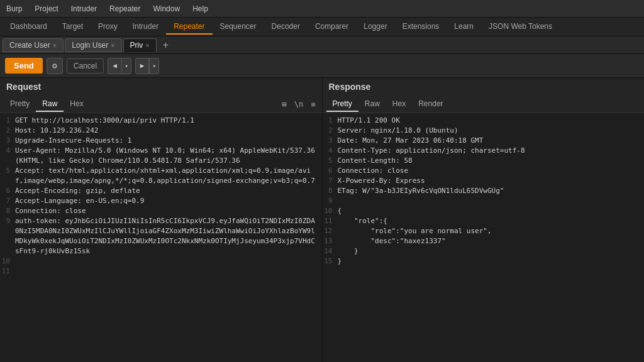 Image resolution: width=644 pixels, height=362 pixels. Describe the element at coordinates (47, 9) in the screenshot. I see `menu-project: Project` at that location.